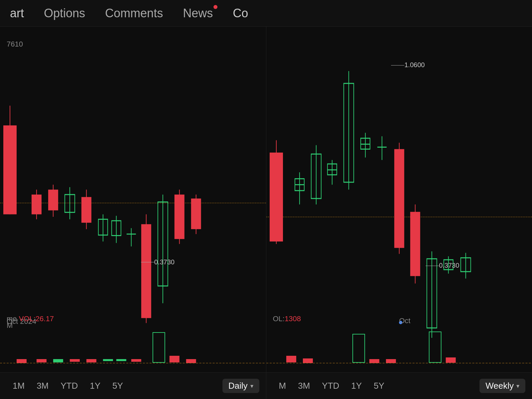  I want to click on left-tf-1m: 1M, so click(19, 386).